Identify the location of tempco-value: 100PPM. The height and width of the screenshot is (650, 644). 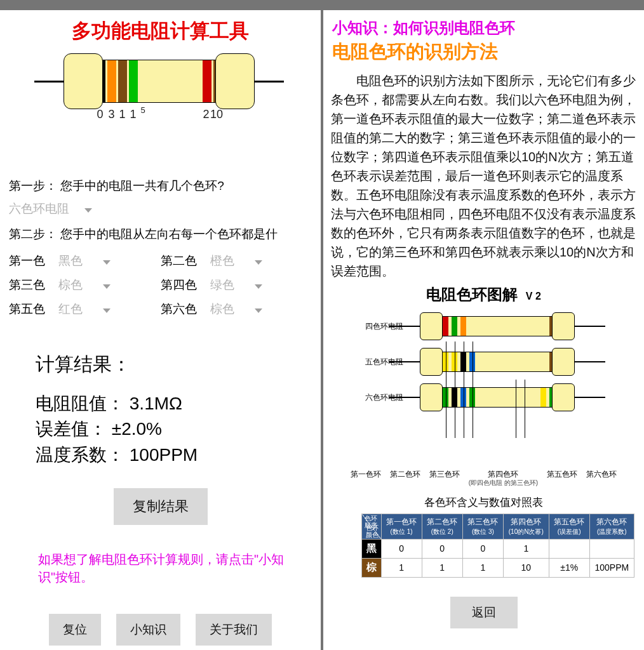
(164, 454).